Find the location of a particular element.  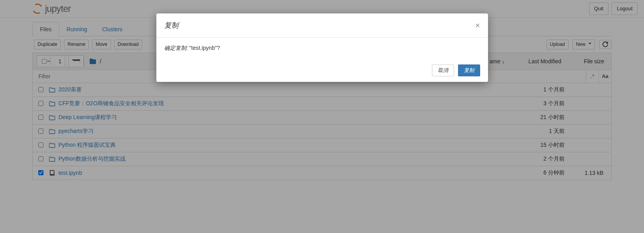

modal-body-sep: : " is located at coordinates (189, 48).